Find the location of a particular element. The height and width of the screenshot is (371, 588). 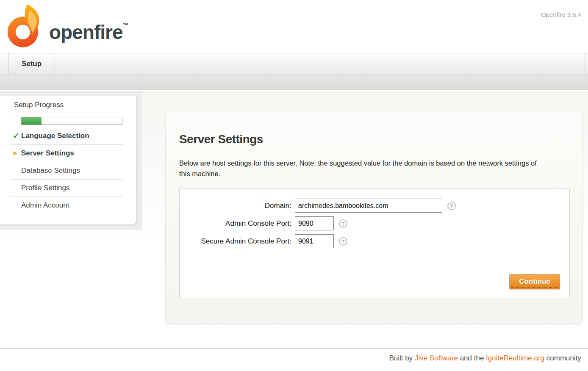

sidebar-item-label: Profile Settings is located at coordinates (45, 188).